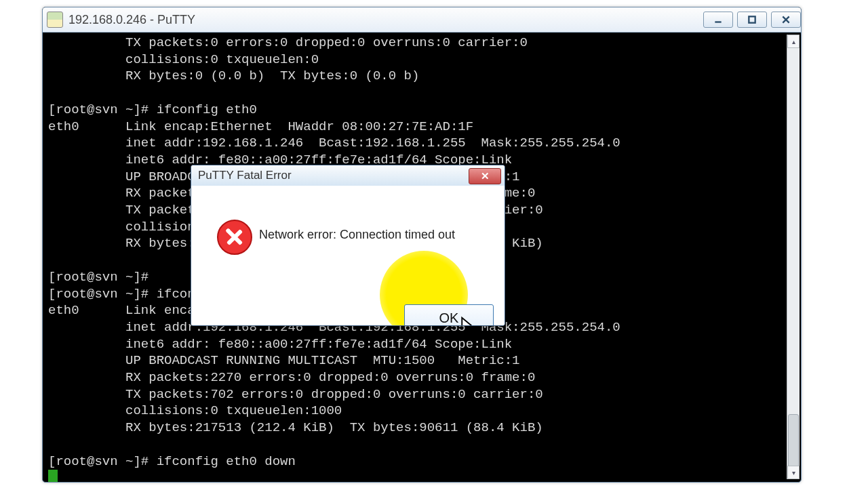 This screenshot has height=488, width=868. Describe the element at coordinates (357, 235) in the screenshot. I see `dialog-message: Network error: Connection timed out` at that location.